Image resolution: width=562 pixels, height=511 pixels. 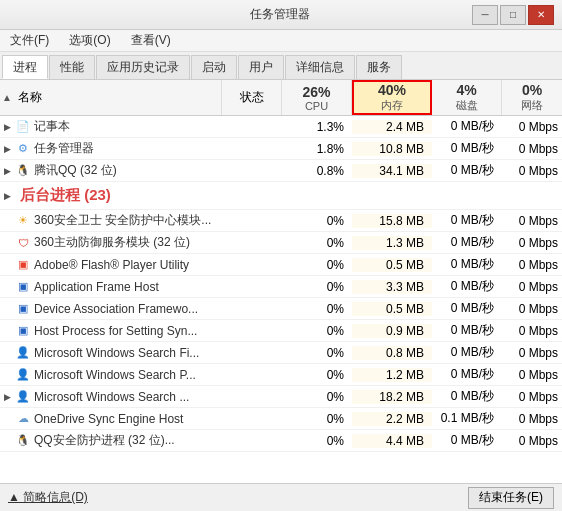 What do you see at coordinates (25, 67) in the screenshot?
I see `tab-processes: 进程` at bounding box center [25, 67].